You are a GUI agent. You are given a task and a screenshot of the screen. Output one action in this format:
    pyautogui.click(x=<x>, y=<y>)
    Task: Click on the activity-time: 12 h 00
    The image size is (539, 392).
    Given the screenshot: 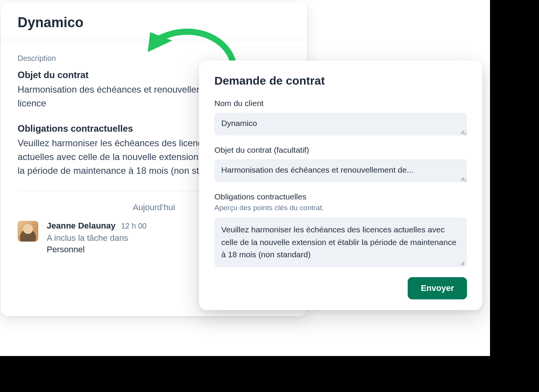 What is the action you would take?
    pyautogui.click(x=134, y=226)
    